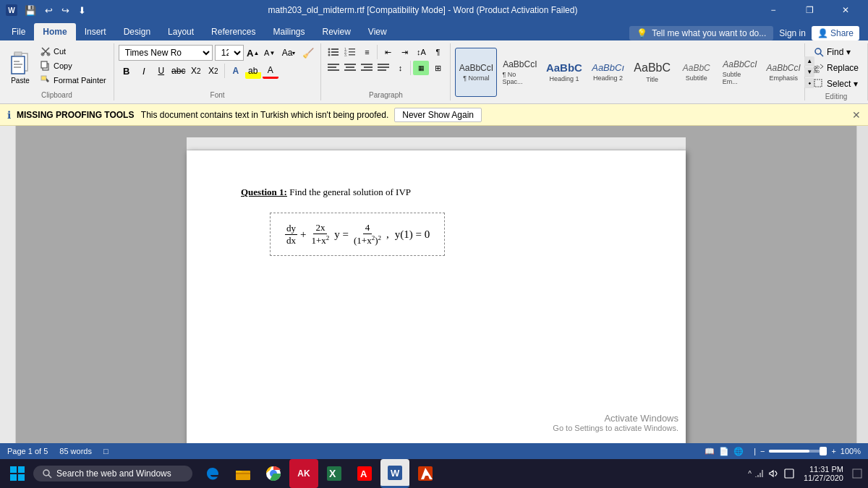 The width and height of the screenshot is (868, 488). Describe the element at coordinates (181, 32) in the screenshot. I see `tab-layout: Layout` at that location.